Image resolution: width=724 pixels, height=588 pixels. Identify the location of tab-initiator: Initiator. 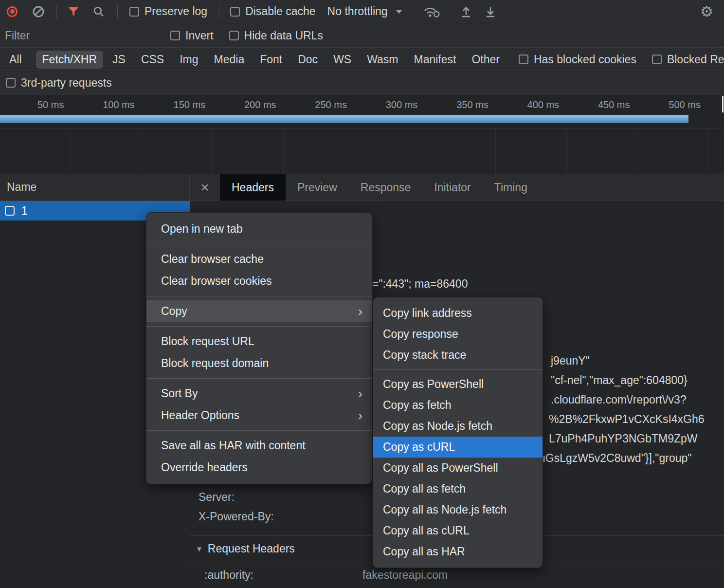
(452, 187).